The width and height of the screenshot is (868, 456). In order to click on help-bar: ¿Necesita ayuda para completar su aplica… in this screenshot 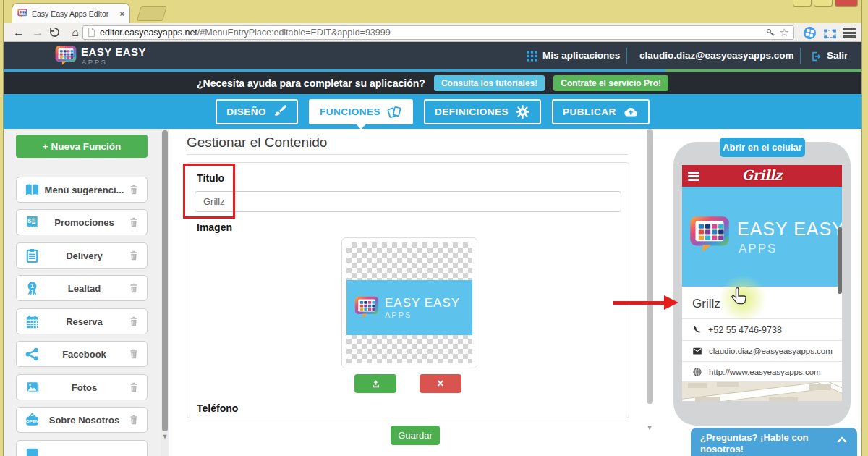, I will do `click(433, 83)`.